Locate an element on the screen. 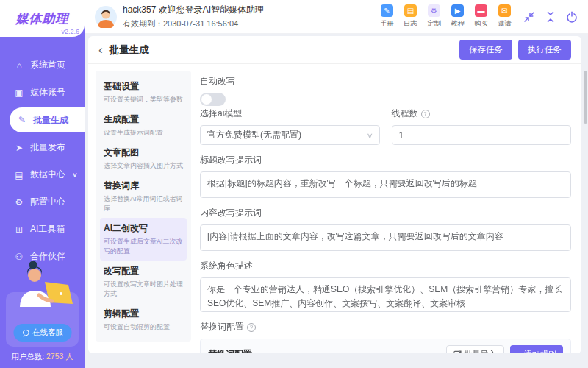 The width and height of the screenshot is (588, 368). app-logo: 媒体助理 v2.2.6 is located at coordinates (43, 18).